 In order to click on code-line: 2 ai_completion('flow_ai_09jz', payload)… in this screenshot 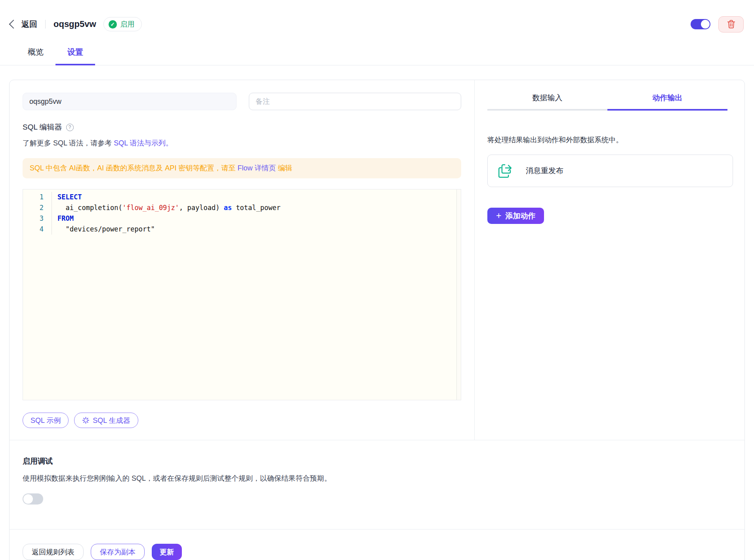, I will do `click(242, 208)`.